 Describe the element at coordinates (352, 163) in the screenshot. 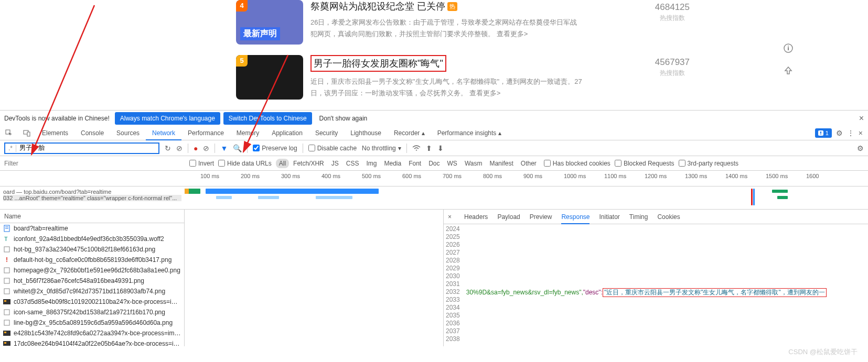

I see `filter-chip-css: CSS` at that location.